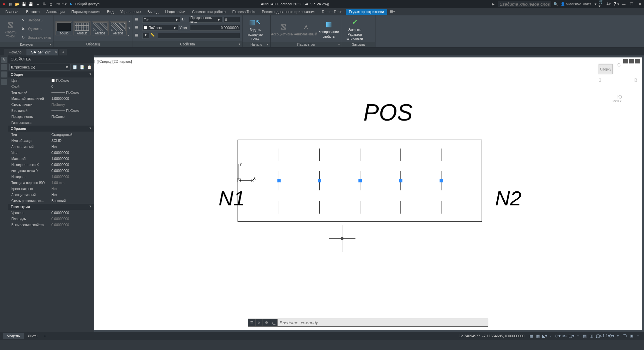  What do you see at coordinates (13, 336) in the screenshot?
I see `tab-model: Модель` at bounding box center [13, 336].